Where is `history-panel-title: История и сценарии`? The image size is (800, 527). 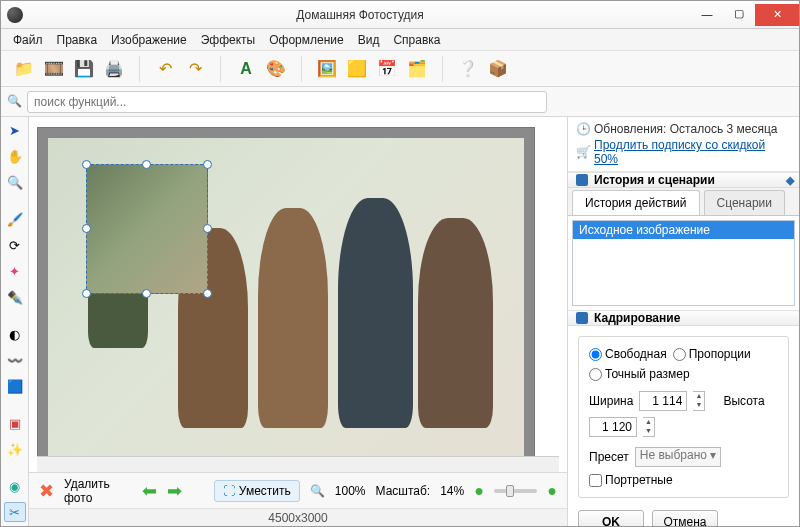
history-panel-title: История и сценарии is located at coordinates (654, 180).